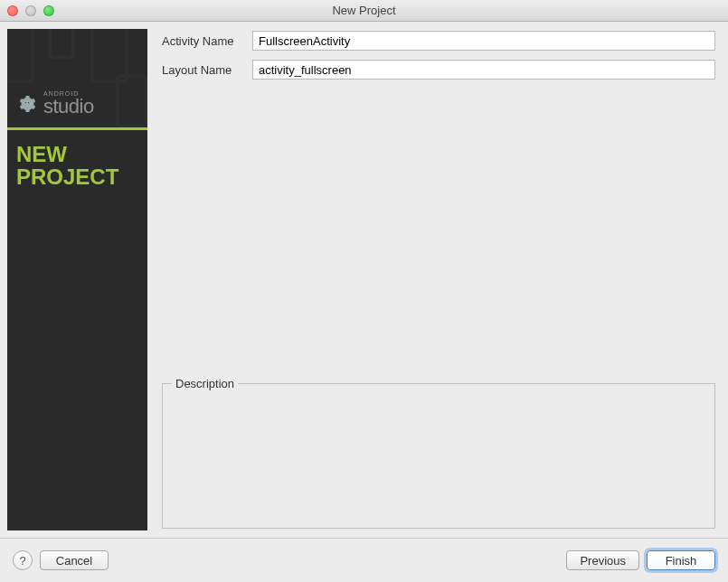  I want to click on finish-button: Finish, so click(681, 560).